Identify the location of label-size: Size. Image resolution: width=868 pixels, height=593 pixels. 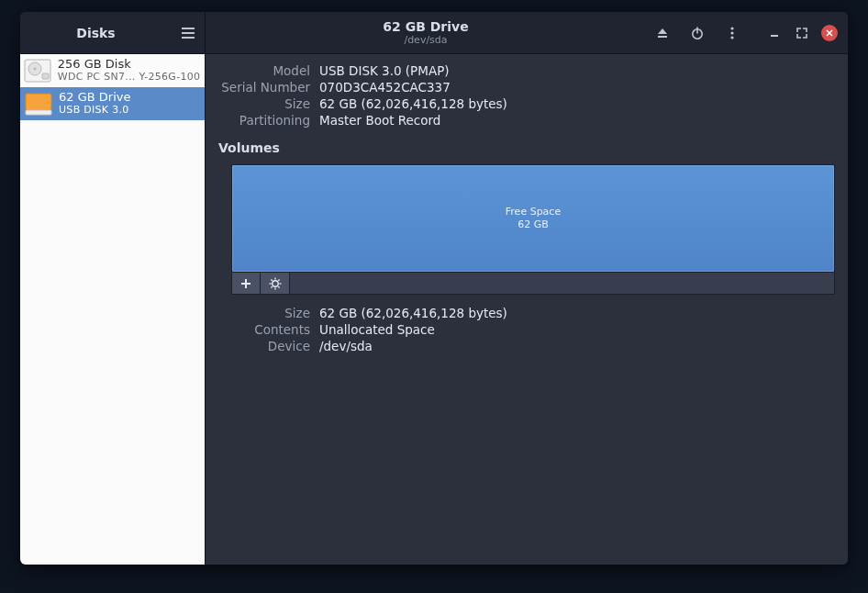
(264, 104).